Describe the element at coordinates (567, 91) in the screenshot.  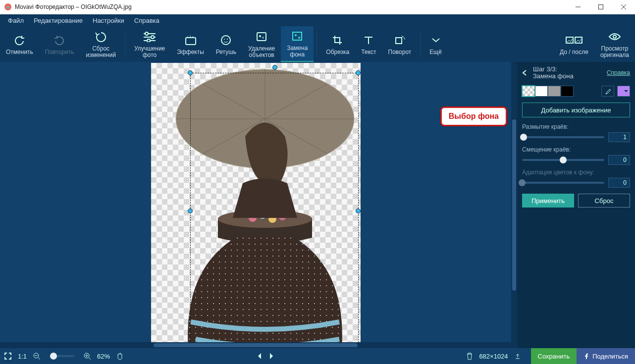
I see `swatch-black` at that location.